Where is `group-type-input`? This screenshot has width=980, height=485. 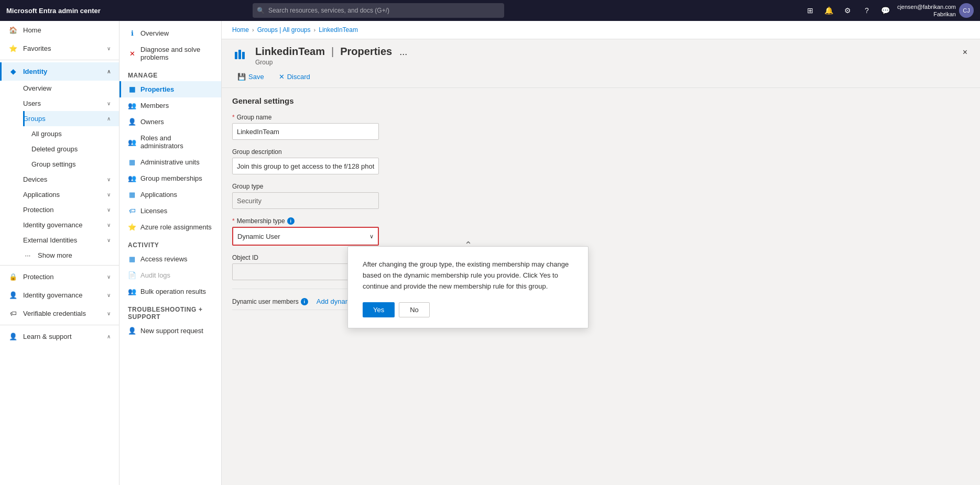 group-type-input is located at coordinates (306, 201).